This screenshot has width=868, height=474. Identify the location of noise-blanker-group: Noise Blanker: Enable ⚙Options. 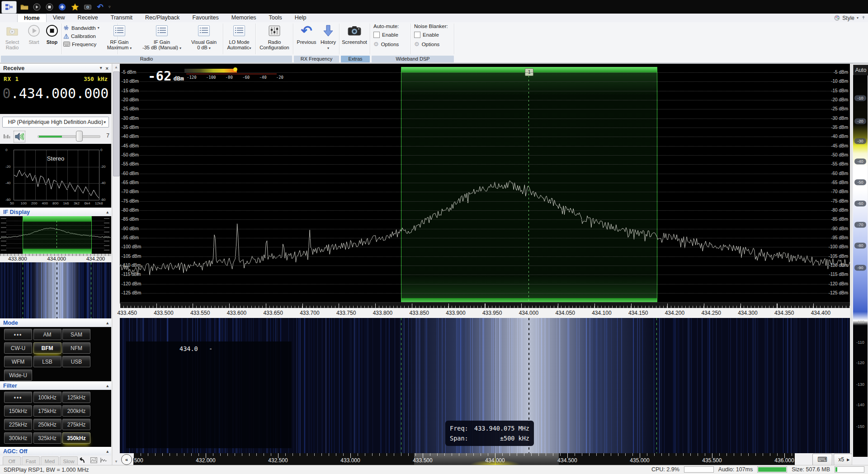
(433, 35).